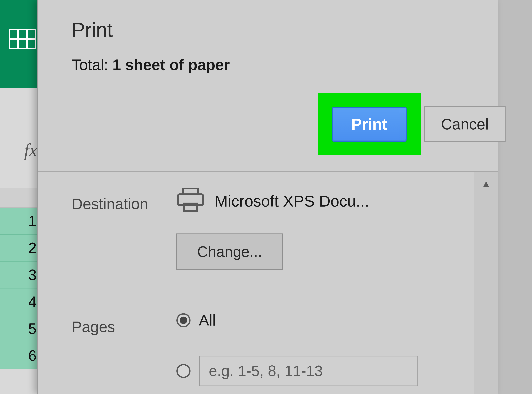 The height and width of the screenshot is (394, 532). Describe the element at coordinates (369, 124) in the screenshot. I see `print-button: Print` at that location.